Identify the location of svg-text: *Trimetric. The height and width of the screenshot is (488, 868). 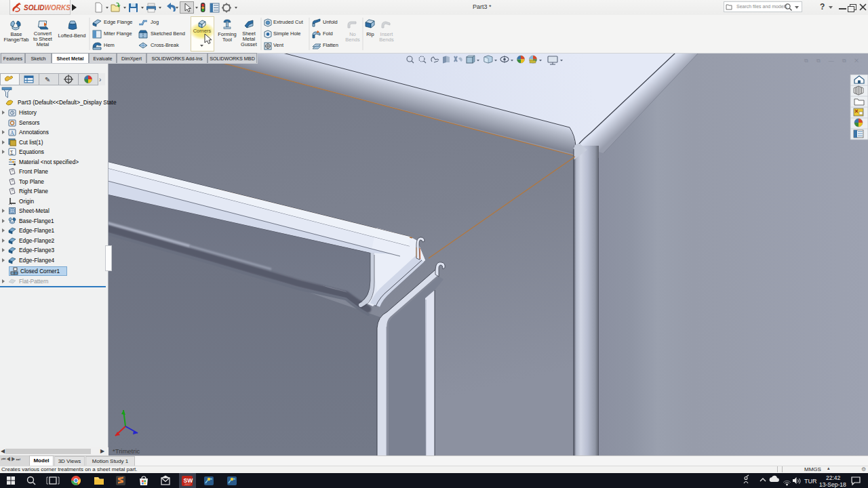
(126, 451).